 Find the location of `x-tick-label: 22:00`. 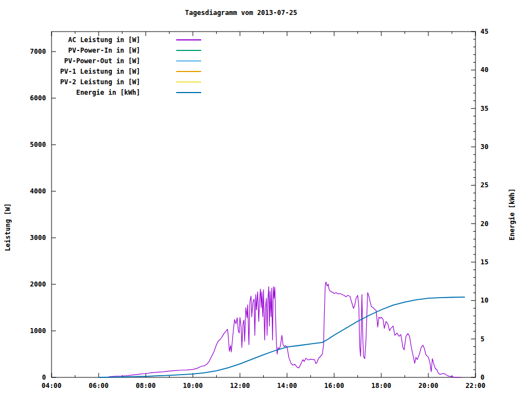

x-tick-label: 22:00 is located at coordinates (475, 386).